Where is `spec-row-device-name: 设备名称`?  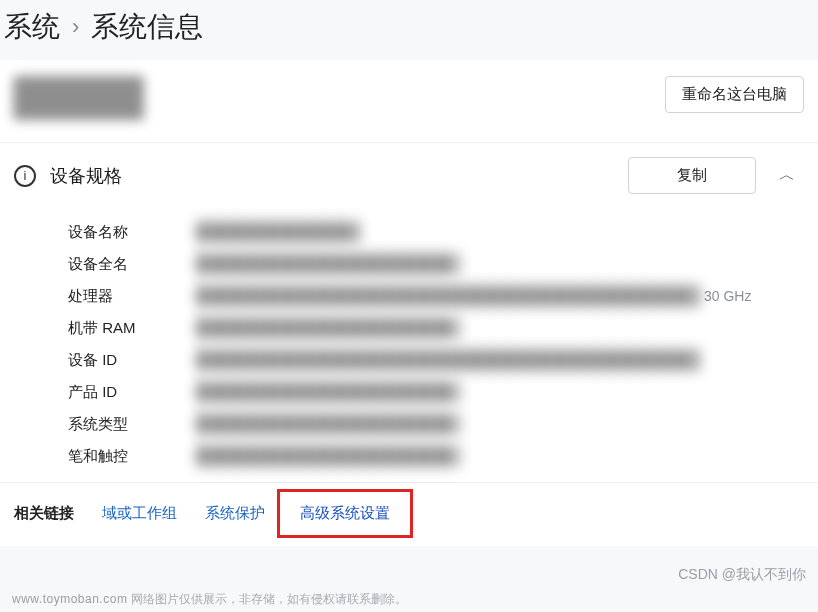 spec-row-device-name: 设备名称 is located at coordinates (436, 232).